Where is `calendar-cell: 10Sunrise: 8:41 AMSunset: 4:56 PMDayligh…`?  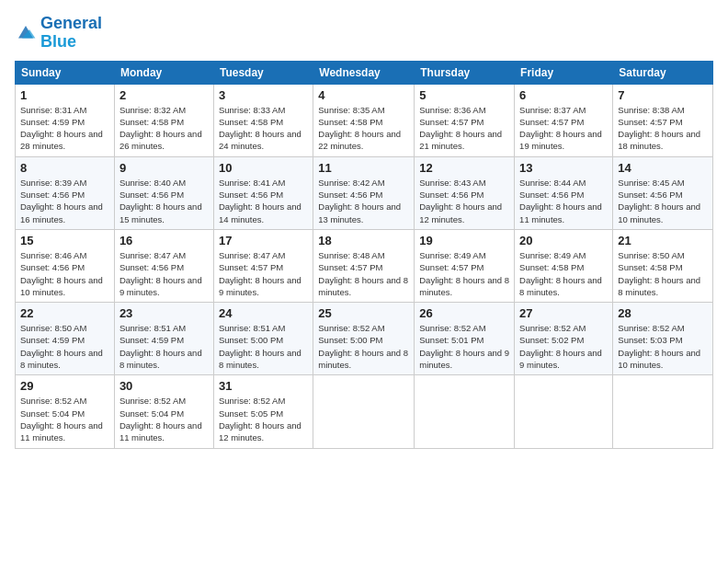
calendar-cell: 10Sunrise: 8:41 AMSunset: 4:56 PMDayligh… is located at coordinates (263, 193).